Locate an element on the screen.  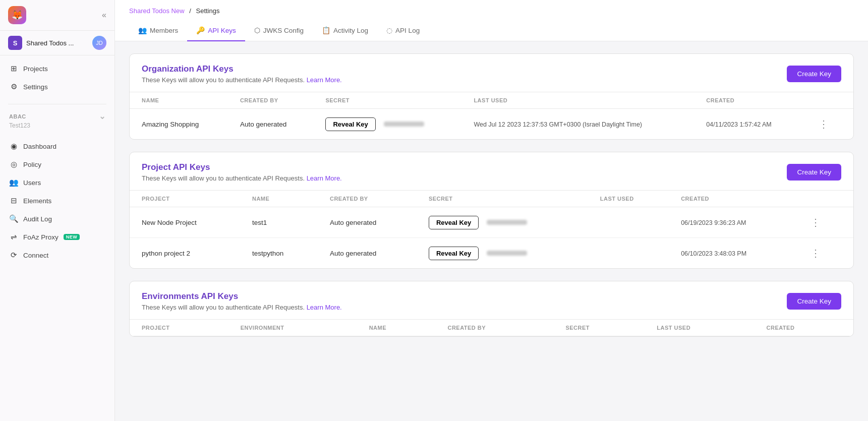
org-selector: S Shared Todos ... JD is located at coordinates (57, 43).